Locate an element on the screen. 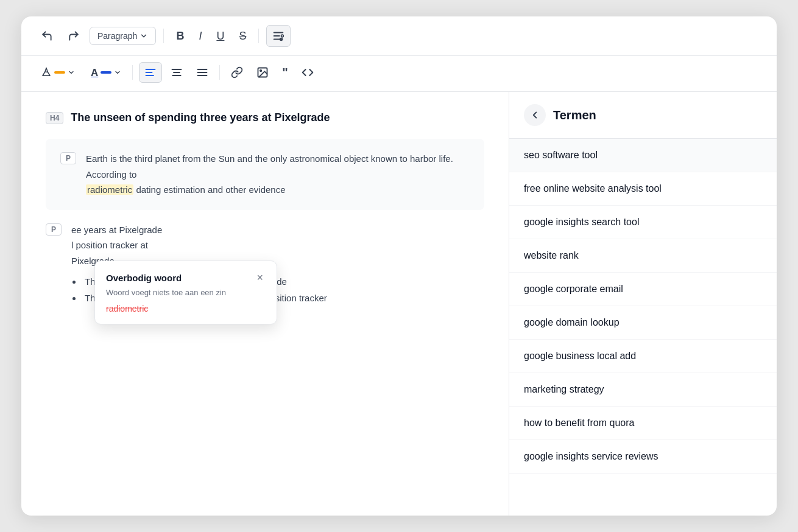  tooltip-header: Overbodig woord × is located at coordinates (186, 278).